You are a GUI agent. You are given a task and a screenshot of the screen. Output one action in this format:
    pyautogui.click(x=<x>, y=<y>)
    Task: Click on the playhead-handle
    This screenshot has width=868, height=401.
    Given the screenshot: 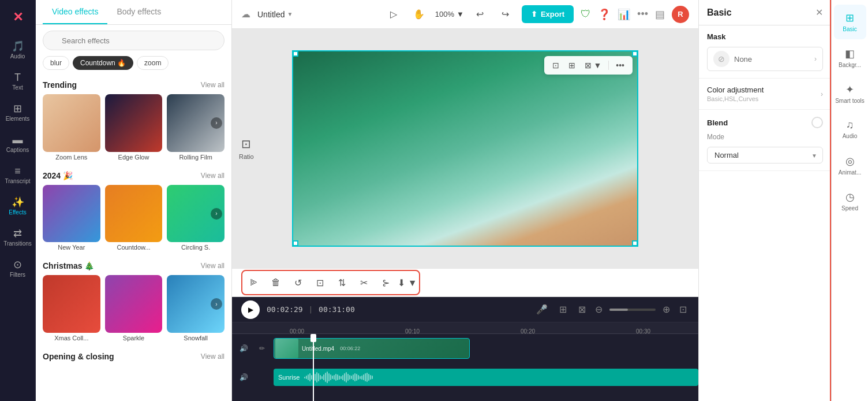 What is the action you would take?
    pyautogui.click(x=313, y=338)
    